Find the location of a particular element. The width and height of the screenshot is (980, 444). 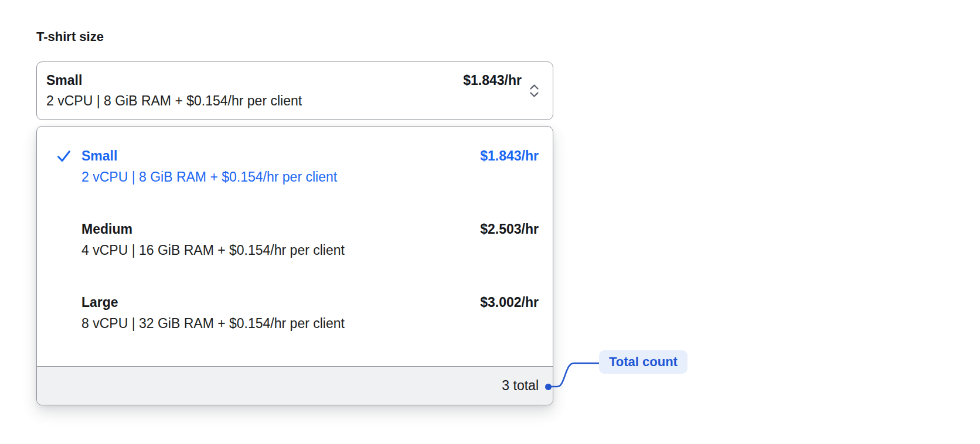

check-icon is located at coordinates (59, 166).